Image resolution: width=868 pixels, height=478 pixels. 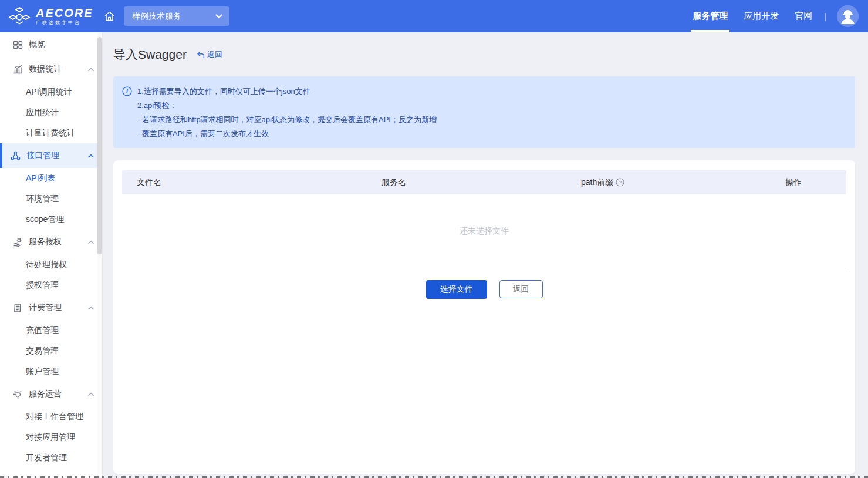 What do you see at coordinates (177, 16) in the screenshot?
I see `workspace-selector: 样例技术服务` at bounding box center [177, 16].